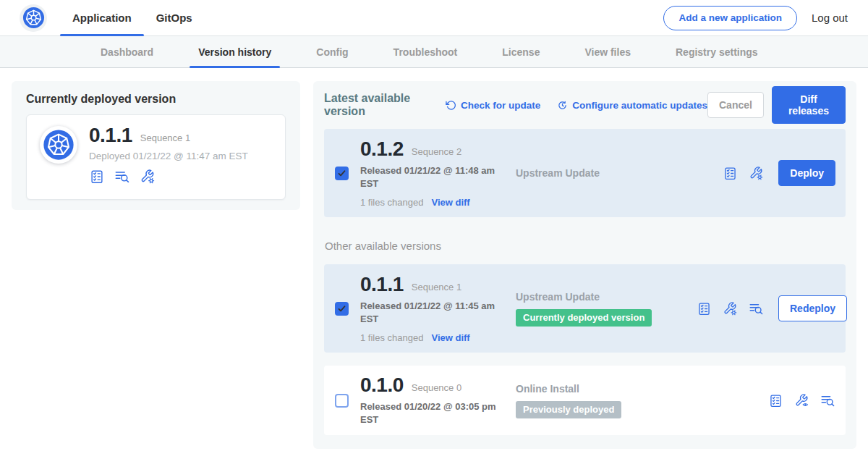 This screenshot has height=459, width=868. I want to click on version-row-actions: Deploy, so click(766, 173).